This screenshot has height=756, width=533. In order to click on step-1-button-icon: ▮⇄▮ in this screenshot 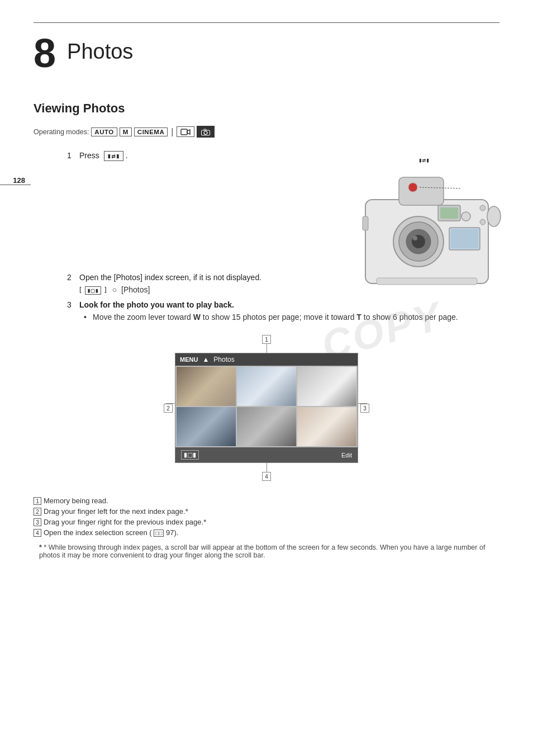, I will do `click(114, 156)`.